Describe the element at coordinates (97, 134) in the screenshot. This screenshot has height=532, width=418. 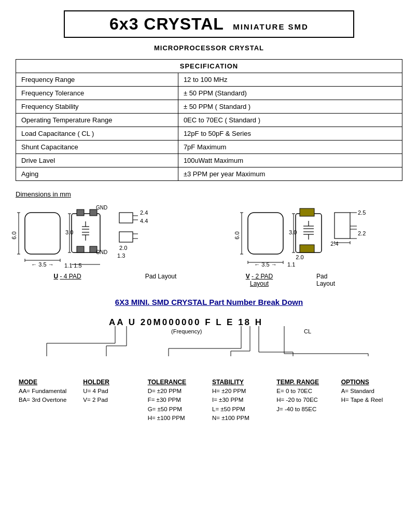
I see `spec-param: Load Capacitance ( CL )` at that location.